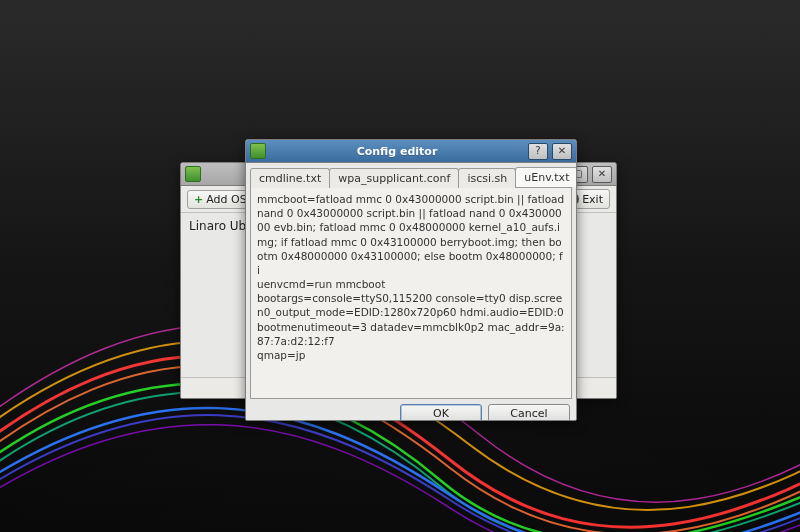 The image size is (800, 532). Describe the element at coordinates (546, 177) in the screenshot. I see `tab-uenv: uEnv.txt` at that location.